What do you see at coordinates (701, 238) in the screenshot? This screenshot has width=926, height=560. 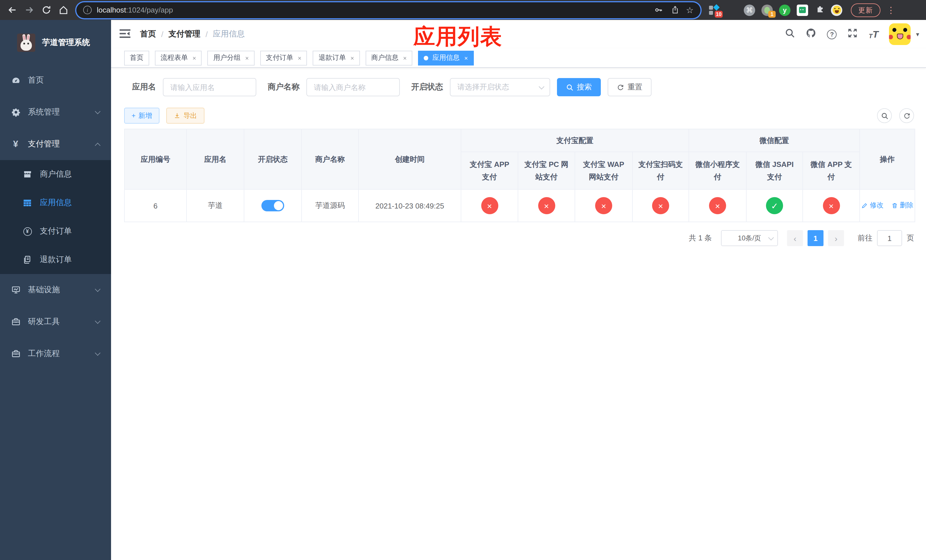 I see `total-count: 共 1 条` at bounding box center [701, 238].